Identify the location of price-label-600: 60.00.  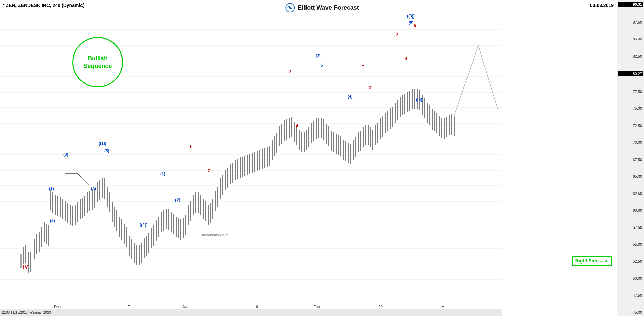
(631, 210).